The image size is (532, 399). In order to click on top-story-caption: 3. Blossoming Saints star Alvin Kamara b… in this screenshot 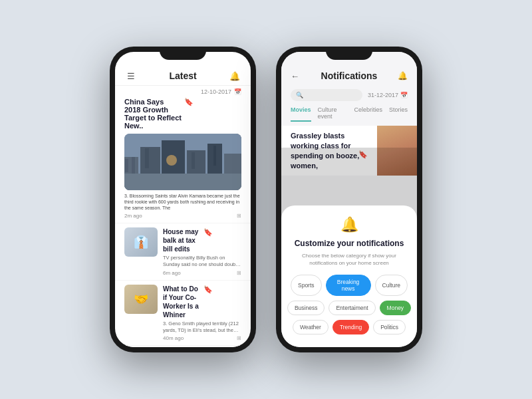, I will do `click(183, 202)`.